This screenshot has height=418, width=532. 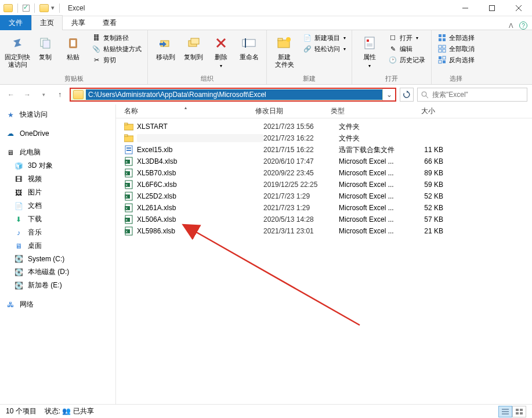 What do you see at coordinates (110, 23) in the screenshot?
I see `tab-view: 查看` at bounding box center [110, 23].